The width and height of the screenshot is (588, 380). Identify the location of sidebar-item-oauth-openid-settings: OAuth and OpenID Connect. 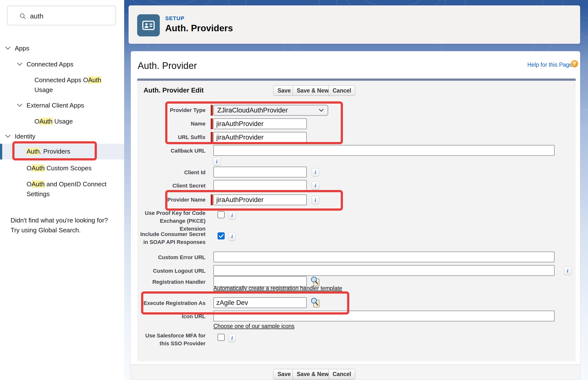
(67, 184).